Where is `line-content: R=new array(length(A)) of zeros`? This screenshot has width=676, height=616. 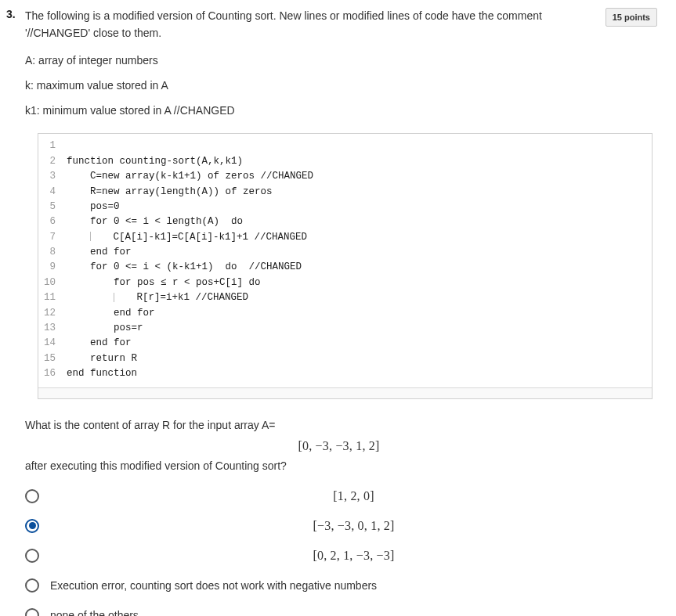
line-content: R=new array(length(A)) of zeros is located at coordinates (359, 193).